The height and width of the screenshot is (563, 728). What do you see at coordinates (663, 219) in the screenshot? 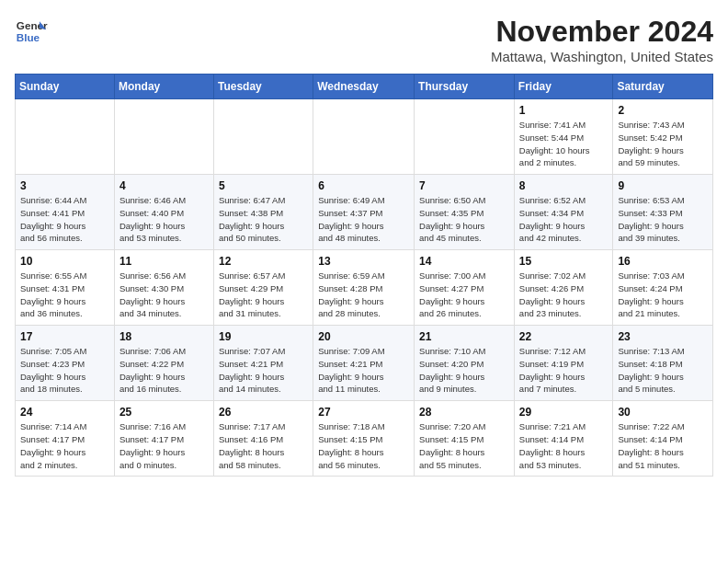
I see `day-detail: Sunrise: 6:53 AM Sunset: 4:33 PM Dayligh…` at bounding box center [663, 219].